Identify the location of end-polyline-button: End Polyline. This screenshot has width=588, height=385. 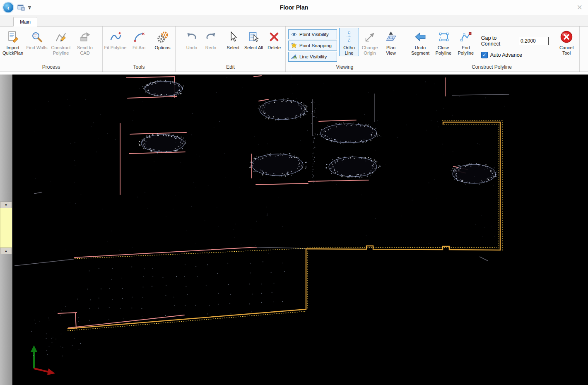
(466, 42).